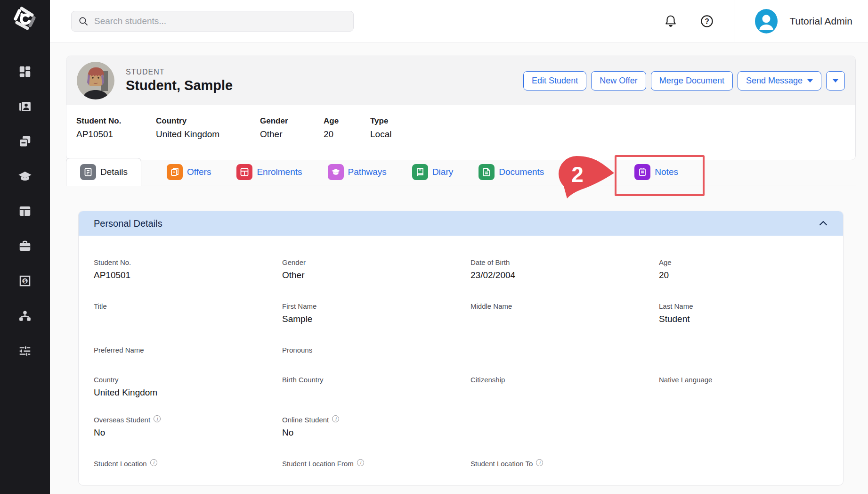  I want to click on details-row: Preferred Name Pronouns, so click(461, 361).